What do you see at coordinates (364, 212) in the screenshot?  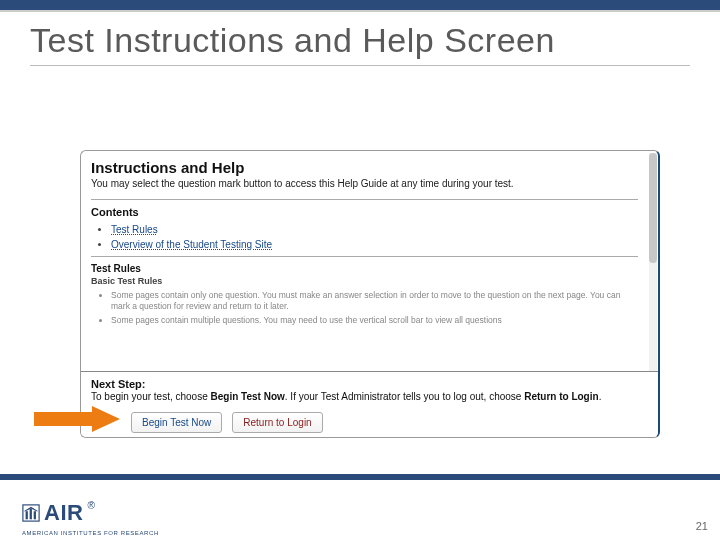 I see `contents-heading: Contents` at bounding box center [364, 212].